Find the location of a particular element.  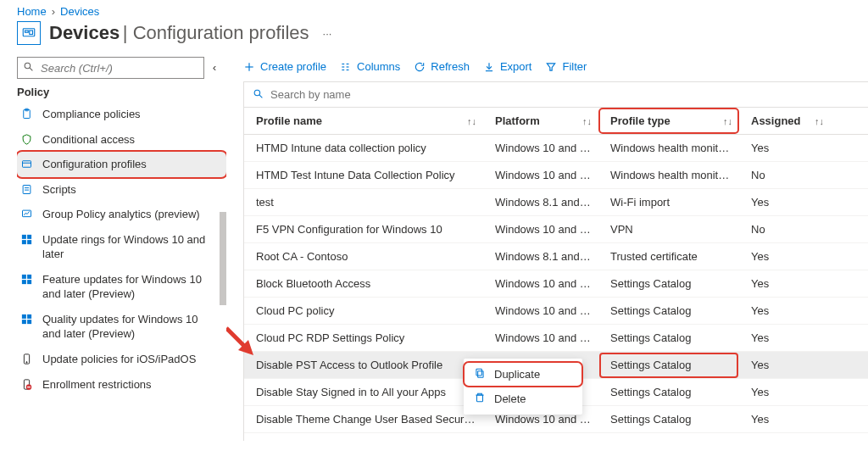

sidebar-search is located at coordinates (110, 68).